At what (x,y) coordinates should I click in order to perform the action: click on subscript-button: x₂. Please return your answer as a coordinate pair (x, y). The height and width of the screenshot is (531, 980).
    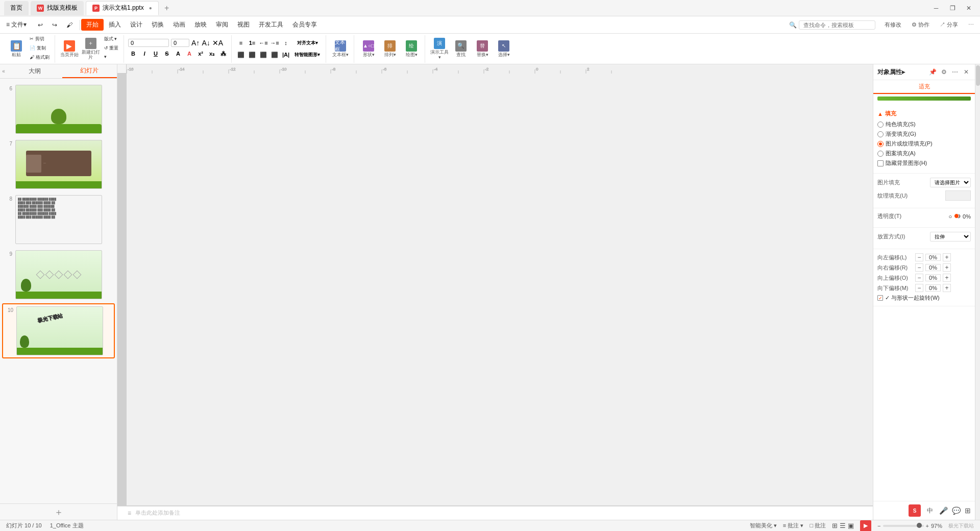
    Looking at the image, I should click on (212, 54).